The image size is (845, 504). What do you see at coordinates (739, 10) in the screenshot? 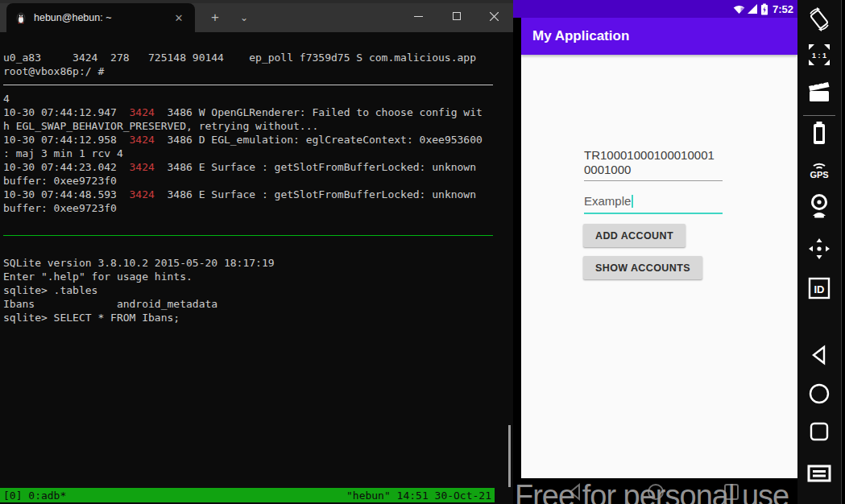
I see `wifi-icon` at bounding box center [739, 10].